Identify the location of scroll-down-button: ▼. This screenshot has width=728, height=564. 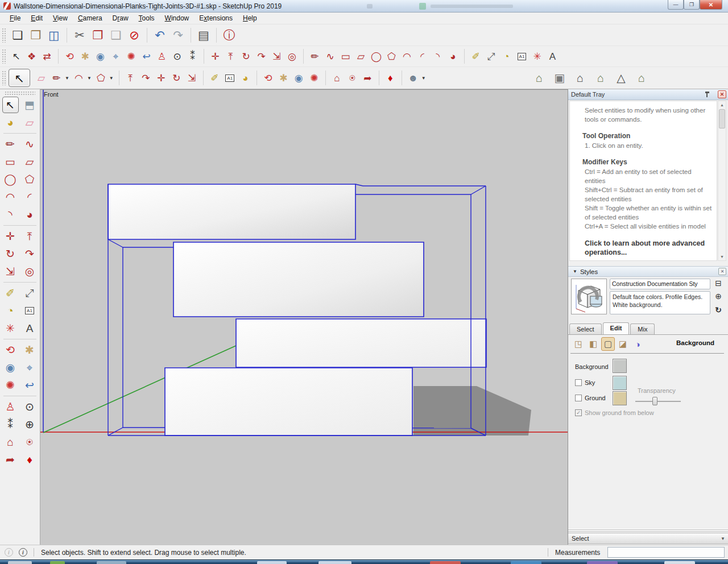
(722, 257).